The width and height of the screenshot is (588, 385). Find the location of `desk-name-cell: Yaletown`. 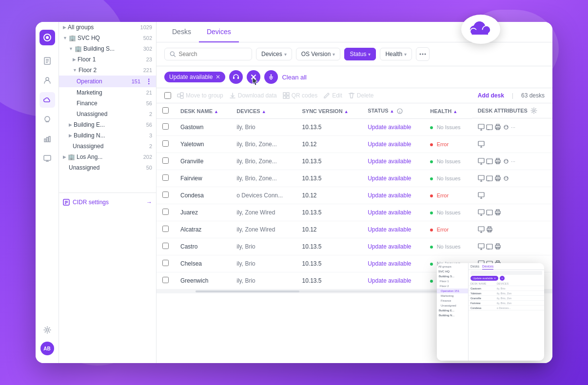

desk-name-cell: Yaletown is located at coordinates (203, 144).